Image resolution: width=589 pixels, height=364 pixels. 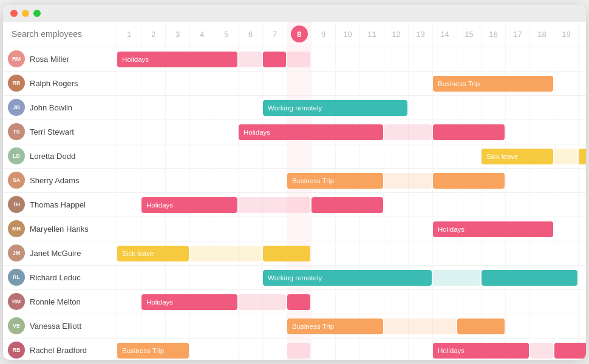 What do you see at coordinates (16, 253) in the screenshot?
I see `avatar: JM` at bounding box center [16, 253].